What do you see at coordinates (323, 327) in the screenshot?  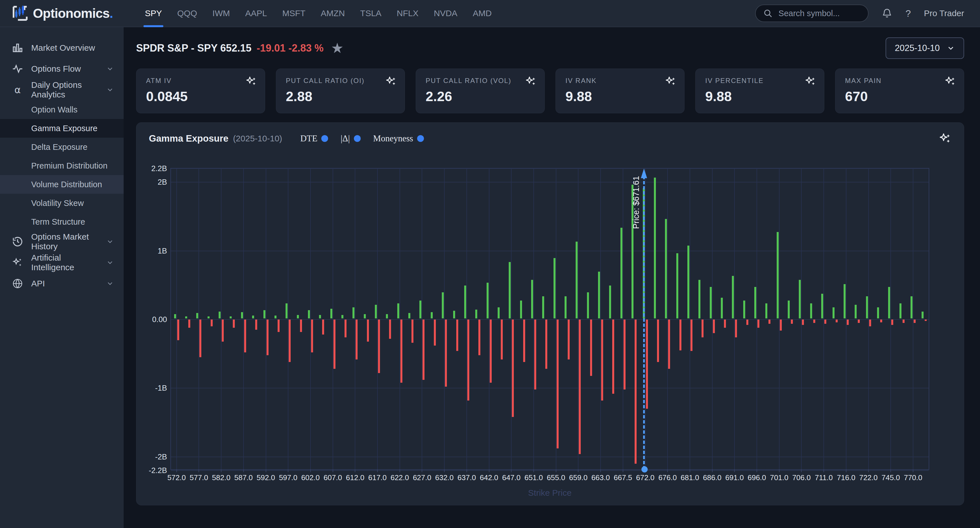 I see `put-gex-bar-604.5` at bounding box center [323, 327].